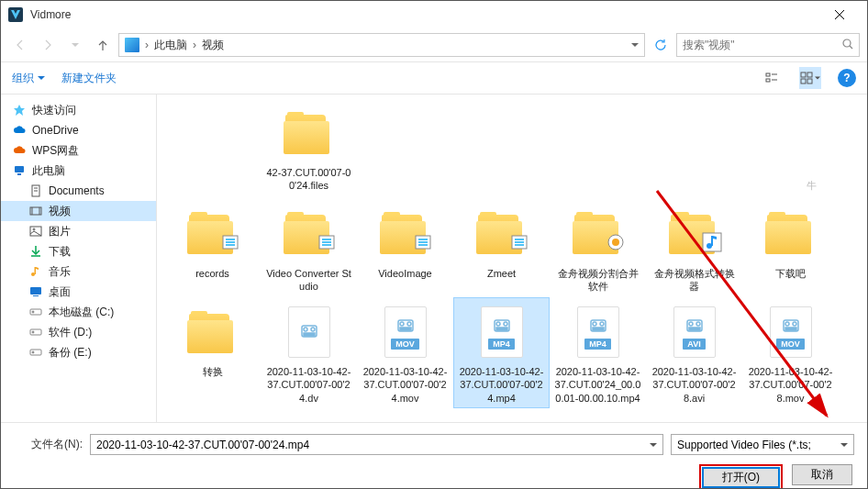 Image resolution: width=868 pixels, height=489 pixels. Describe the element at coordinates (761, 45) in the screenshot. I see `search-input` at that location.